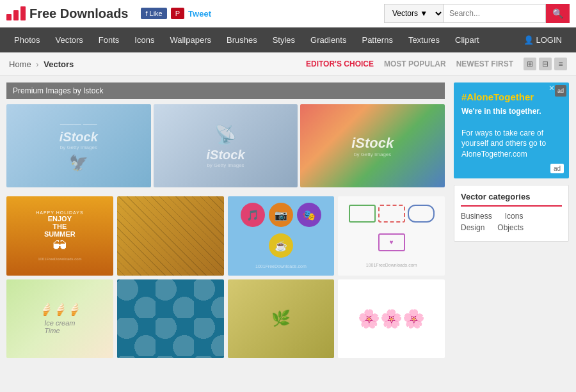  Describe the element at coordinates (495, 13) in the screenshot. I see `search-input` at that location.